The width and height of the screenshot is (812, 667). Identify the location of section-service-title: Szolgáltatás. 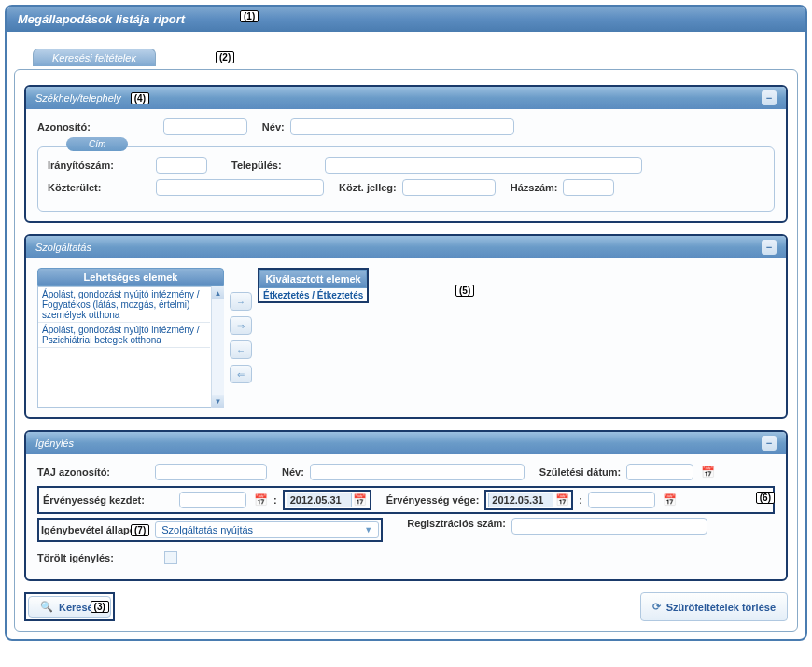
(63, 247).